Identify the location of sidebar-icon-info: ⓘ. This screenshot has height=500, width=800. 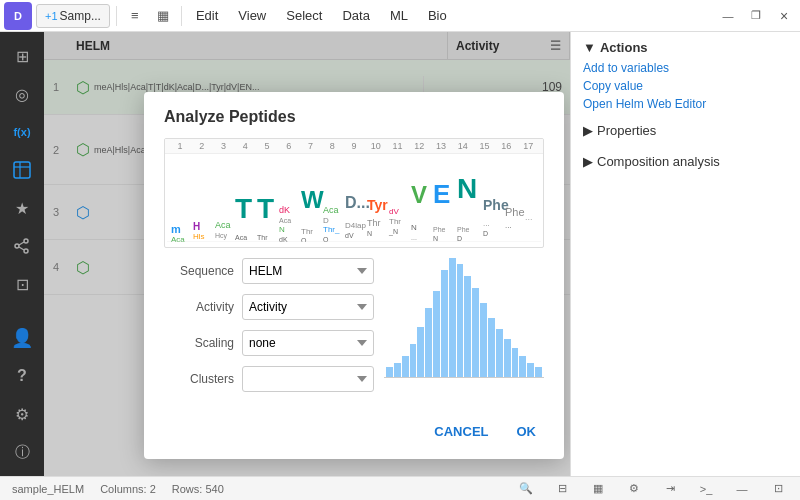
(22, 452).